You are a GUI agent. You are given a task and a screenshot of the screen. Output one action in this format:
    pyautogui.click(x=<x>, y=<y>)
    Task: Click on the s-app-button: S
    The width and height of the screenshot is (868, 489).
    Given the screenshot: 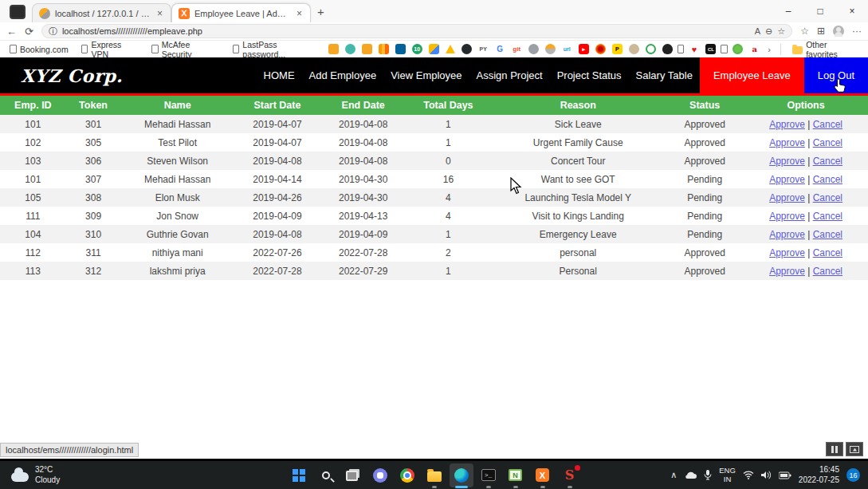 What is the action you would take?
    pyautogui.click(x=570, y=475)
    